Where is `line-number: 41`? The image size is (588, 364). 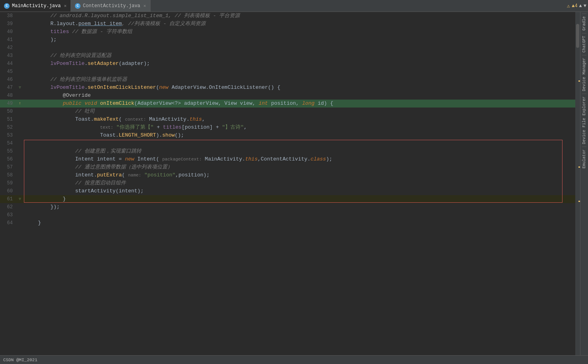 line-number: 41 is located at coordinates (8, 40).